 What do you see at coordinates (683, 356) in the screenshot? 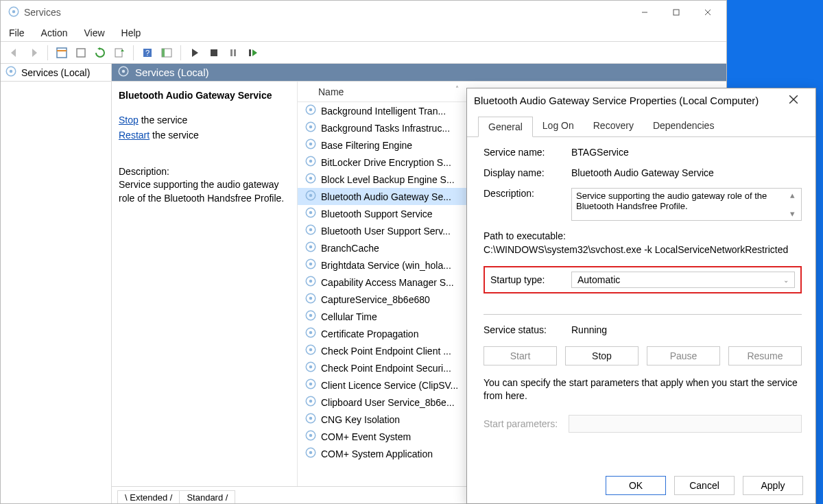
I see `pause-button: Pause` at bounding box center [683, 356].